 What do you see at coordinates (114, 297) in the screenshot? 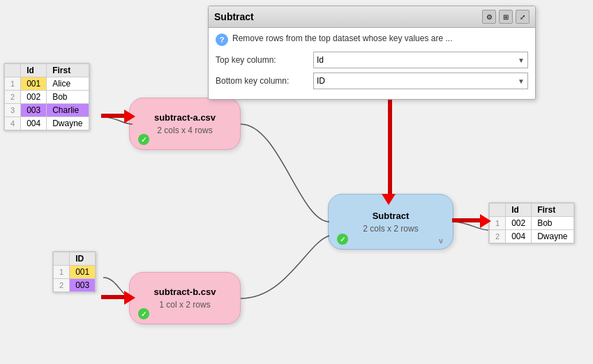
I see `arrow-bottom-left-to-b` at bounding box center [114, 297].